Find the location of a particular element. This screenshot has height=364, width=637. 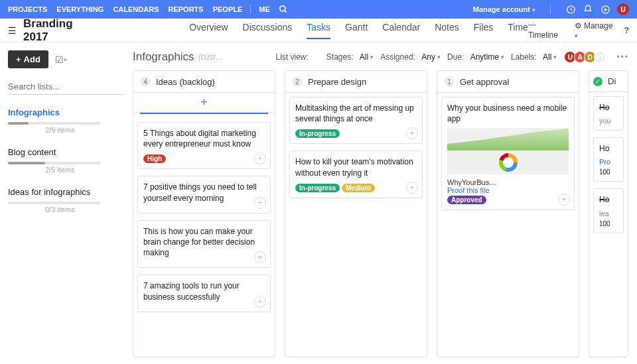

proof-link: Proof this file is located at coordinates (508, 190).